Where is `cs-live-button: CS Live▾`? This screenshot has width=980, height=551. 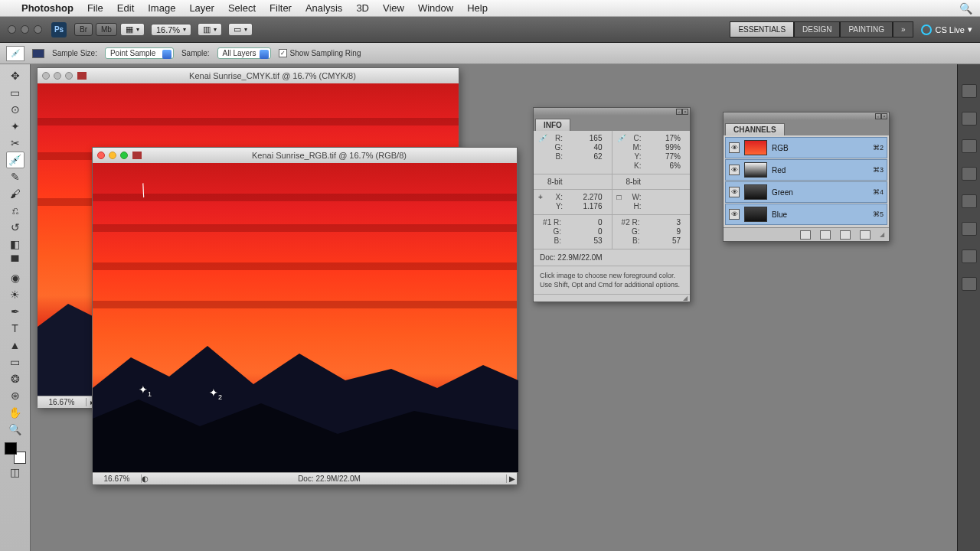 cs-live-button: CS Live▾ is located at coordinates (946, 30).